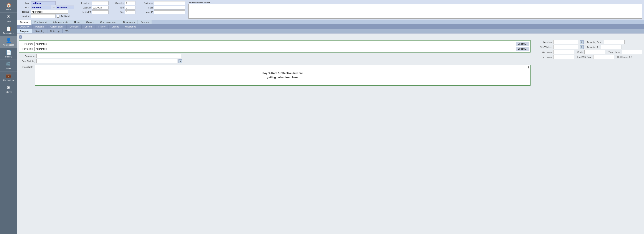 The height and width of the screenshot is (234, 644). Describe the element at coordinates (54, 7) in the screenshot. I see `middle-initial: M` at that location.